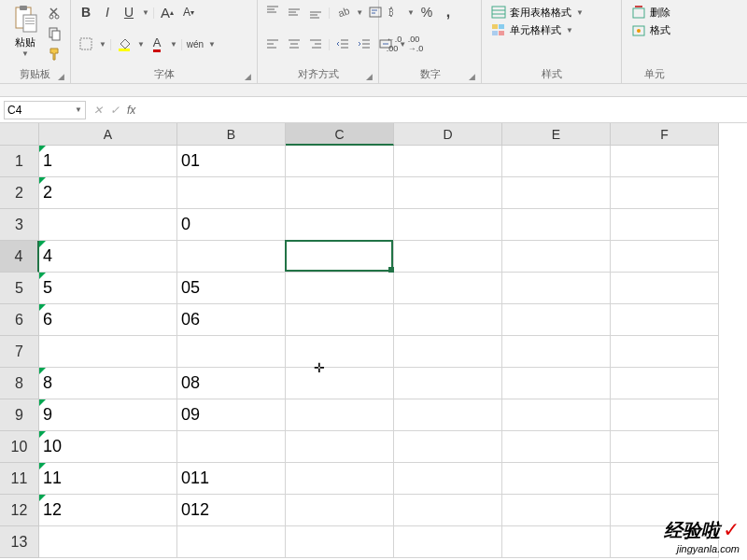 Image resolution: width=747 pixels, height=560 pixels. What do you see at coordinates (55, 13) in the screenshot?
I see `cut-button` at bounding box center [55, 13].